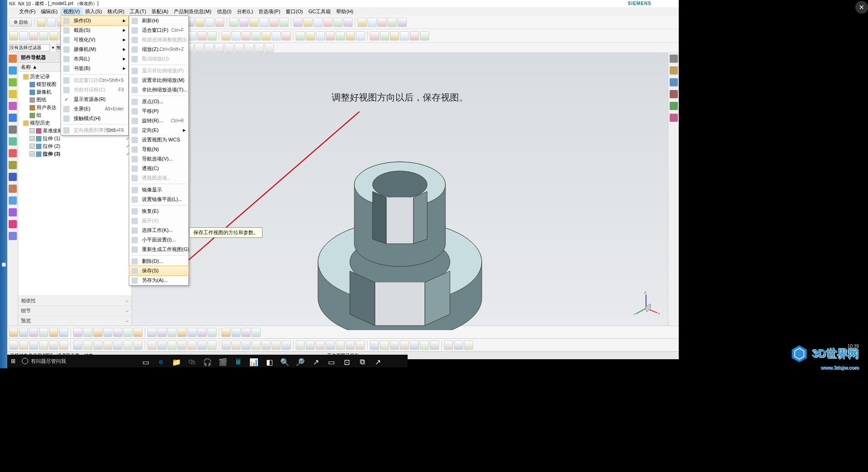 Image resolution: width=868 pixels, height=472 pixels. Describe the element at coordinates (27, 12) in the screenshot. I see `menu-0: 文件(F)` at that location.